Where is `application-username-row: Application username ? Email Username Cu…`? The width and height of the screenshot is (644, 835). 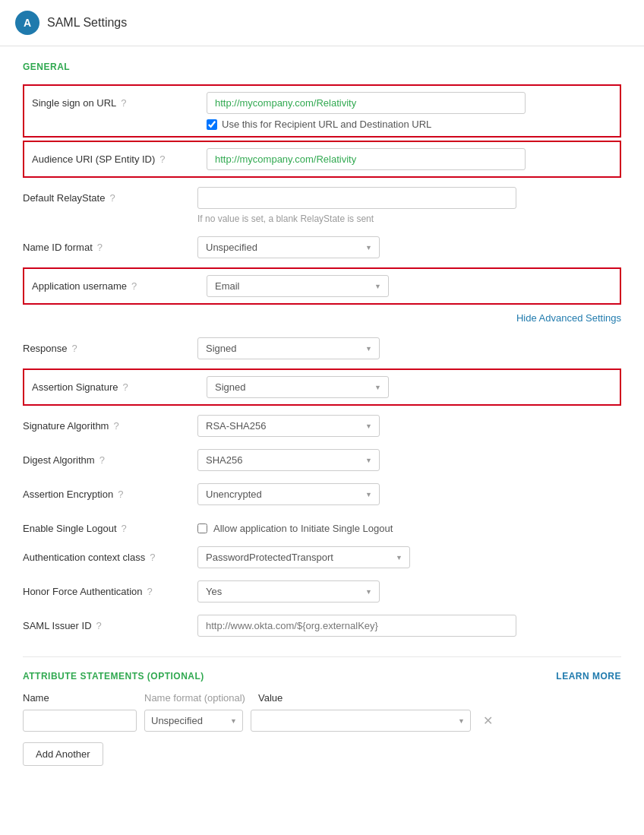 application-username-row: Application username ? Email Username Cu… is located at coordinates (322, 286).